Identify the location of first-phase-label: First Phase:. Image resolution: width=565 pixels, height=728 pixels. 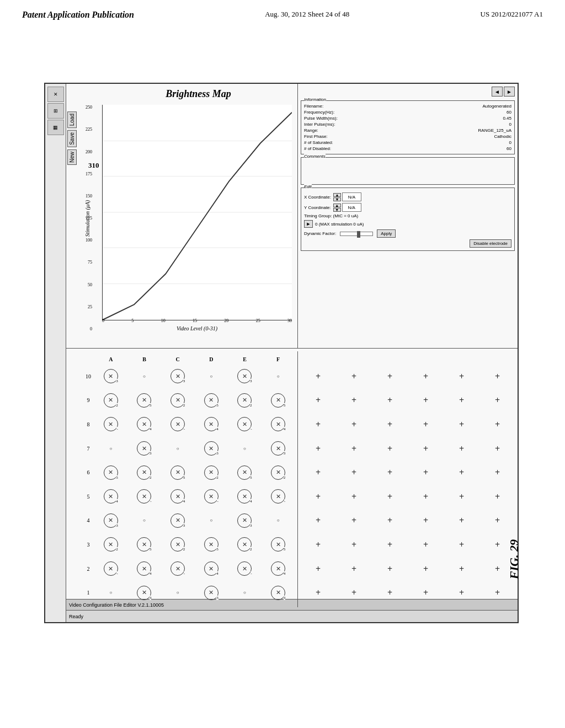
(316, 137).